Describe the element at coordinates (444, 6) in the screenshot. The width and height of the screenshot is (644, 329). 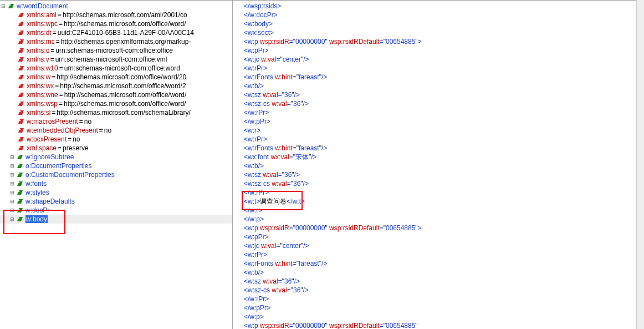
I see `code-line: </wsp:rsids>` at that location.